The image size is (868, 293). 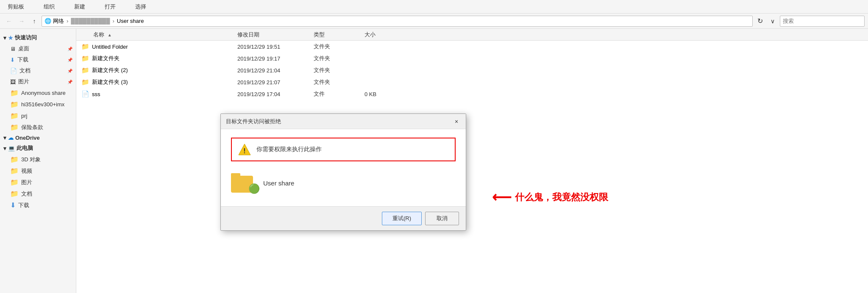 What do you see at coordinates (80, 7) in the screenshot?
I see `toolbar-new: 新建` at bounding box center [80, 7].